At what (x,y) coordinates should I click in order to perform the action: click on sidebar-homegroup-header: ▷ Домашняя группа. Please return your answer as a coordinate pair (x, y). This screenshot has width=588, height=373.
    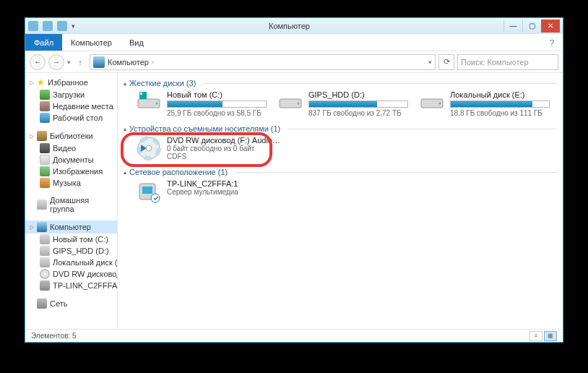
    Looking at the image, I should click on (71, 205).